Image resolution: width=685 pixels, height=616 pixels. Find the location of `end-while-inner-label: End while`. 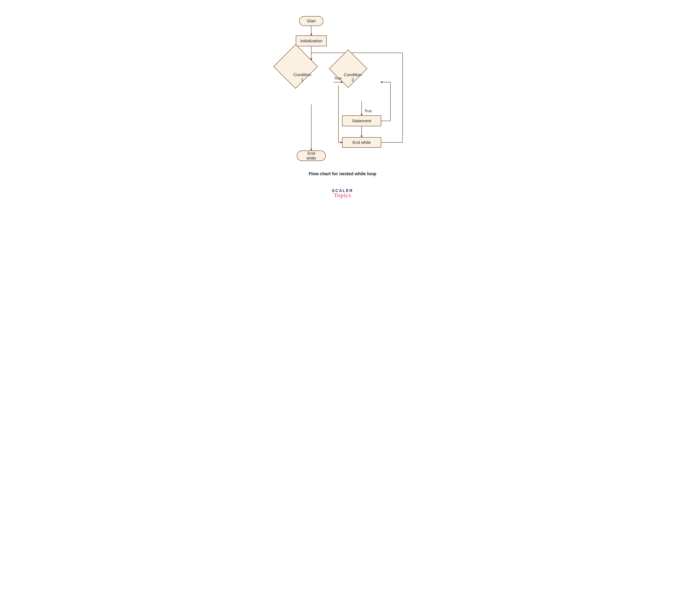

end-while-inner-label: End while is located at coordinates (361, 142).